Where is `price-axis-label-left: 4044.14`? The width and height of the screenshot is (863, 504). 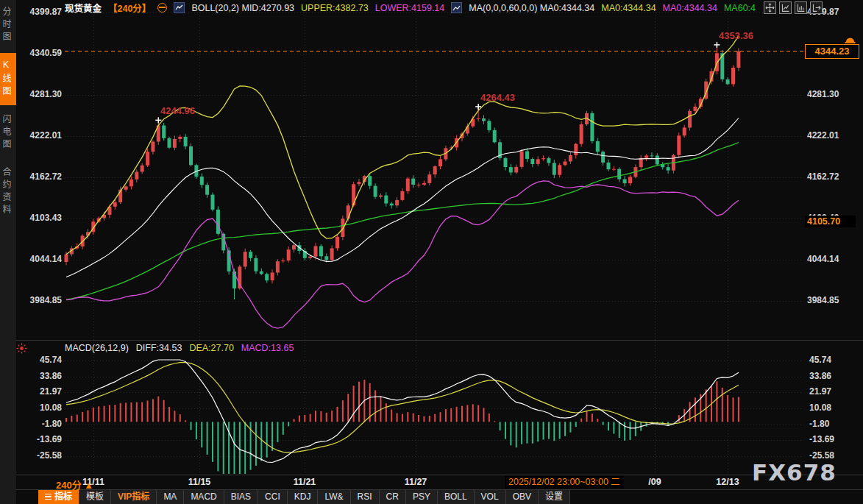
price-axis-label-left: 4044.14 is located at coordinates (40, 259).